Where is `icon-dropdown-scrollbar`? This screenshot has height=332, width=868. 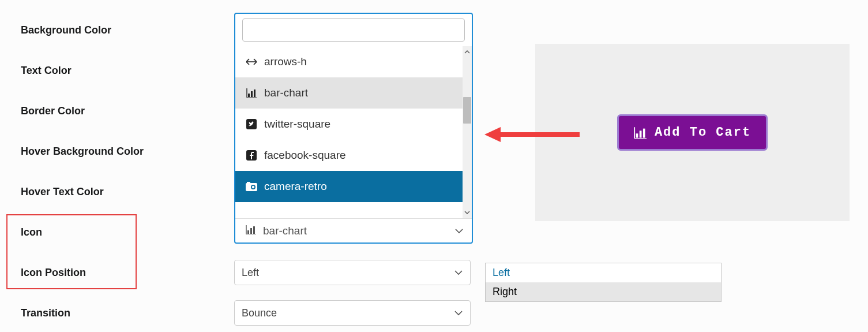 icon-dropdown-scrollbar is located at coordinates (467, 132).